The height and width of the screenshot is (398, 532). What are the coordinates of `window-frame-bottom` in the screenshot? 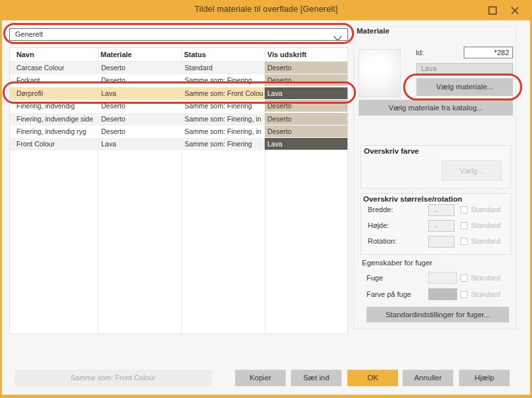 It's located at (266, 397).